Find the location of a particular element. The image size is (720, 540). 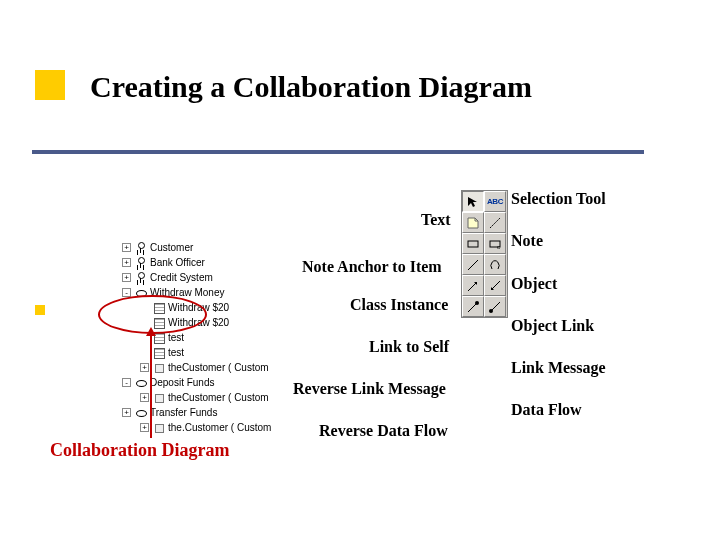

label-object: Object is located at coordinates (534, 284).